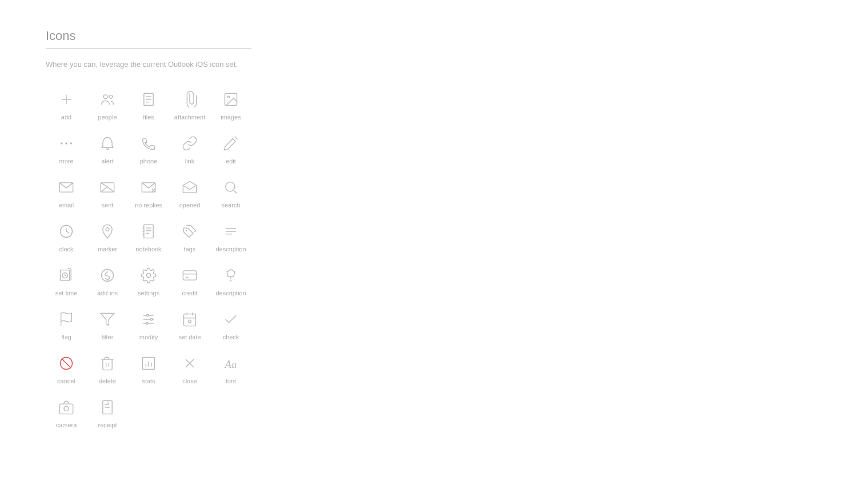  What do you see at coordinates (149, 161) in the screenshot?
I see `phone-label: phone` at bounding box center [149, 161].